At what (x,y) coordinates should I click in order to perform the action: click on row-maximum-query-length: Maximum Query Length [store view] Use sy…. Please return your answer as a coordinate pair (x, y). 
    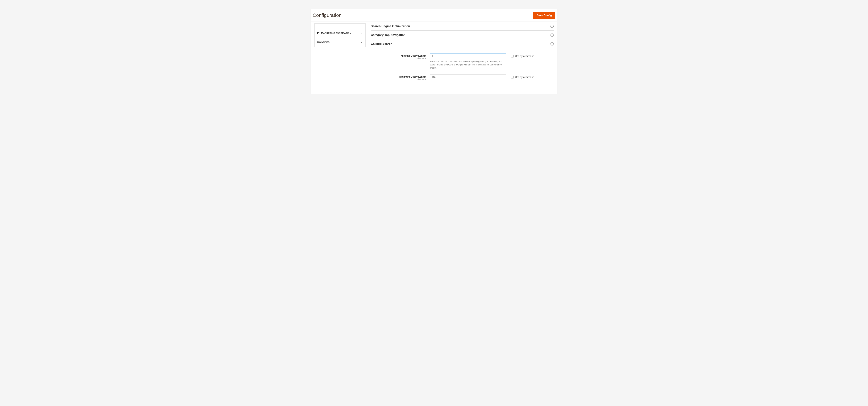
    Looking at the image, I should click on (462, 77).